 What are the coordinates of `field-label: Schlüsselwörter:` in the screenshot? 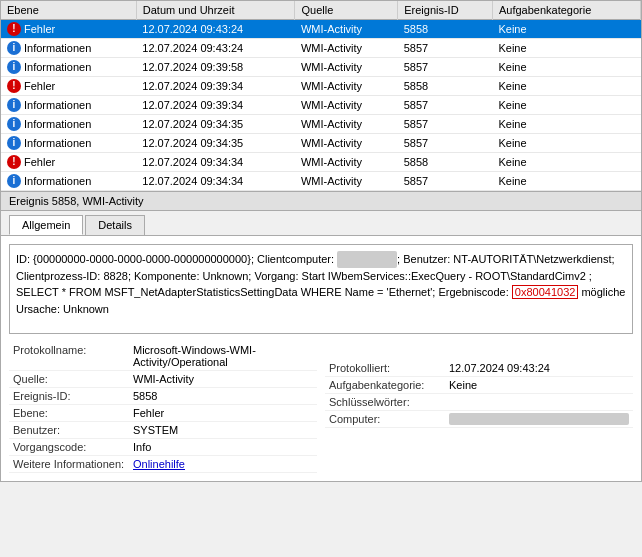 It's located at (389, 402).